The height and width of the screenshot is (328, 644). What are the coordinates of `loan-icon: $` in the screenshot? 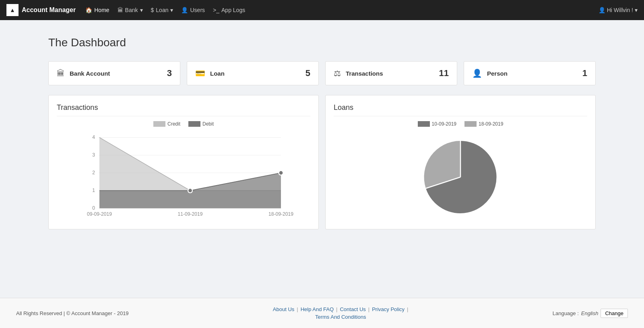 It's located at (153, 10).